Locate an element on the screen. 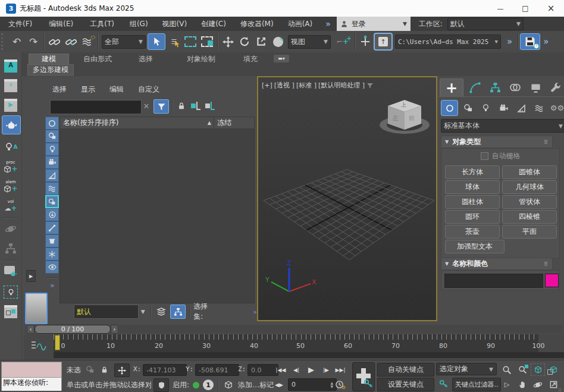 This screenshot has width=564, height=392. tab-display is located at coordinates (535, 87).